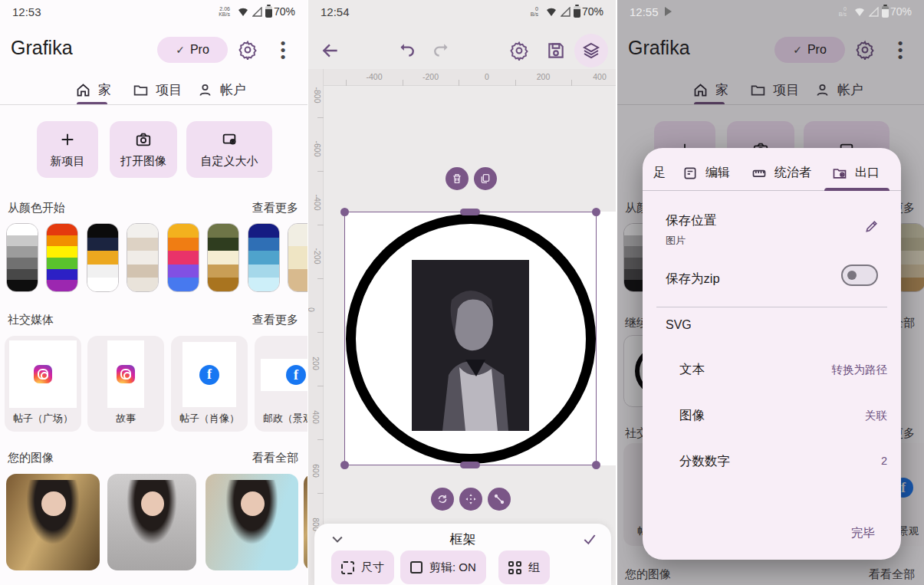  What do you see at coordinates (345, 465) in the screenshot?
I see `selection-handle-sw` at bounding box center [345, 465].